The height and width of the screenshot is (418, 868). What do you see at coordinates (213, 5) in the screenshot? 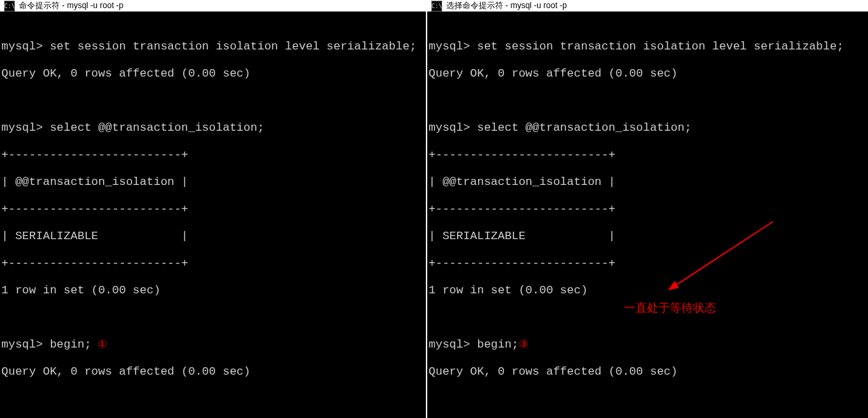
I see `titlebar-left: C:\ 命令提示符 - mysql -u root -p` at bounding box center [213, 5].